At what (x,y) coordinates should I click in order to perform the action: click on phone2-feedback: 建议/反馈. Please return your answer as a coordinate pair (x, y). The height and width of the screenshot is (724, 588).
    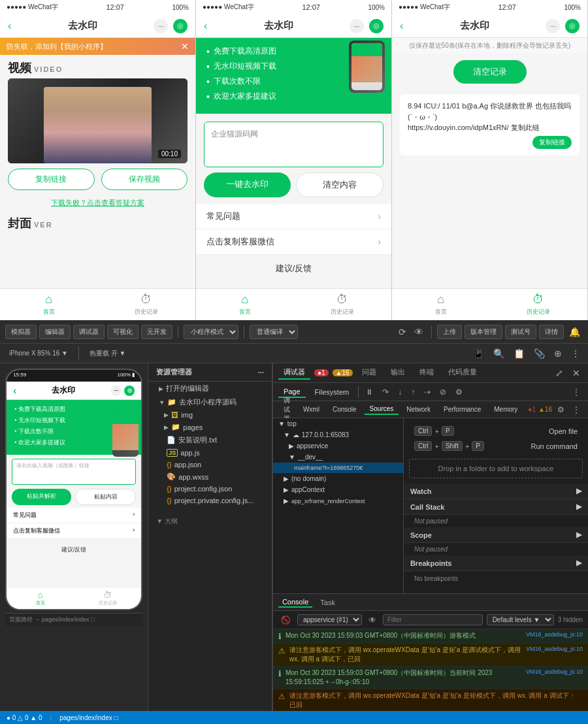
    Looking at the image, I should click on (294, 269).